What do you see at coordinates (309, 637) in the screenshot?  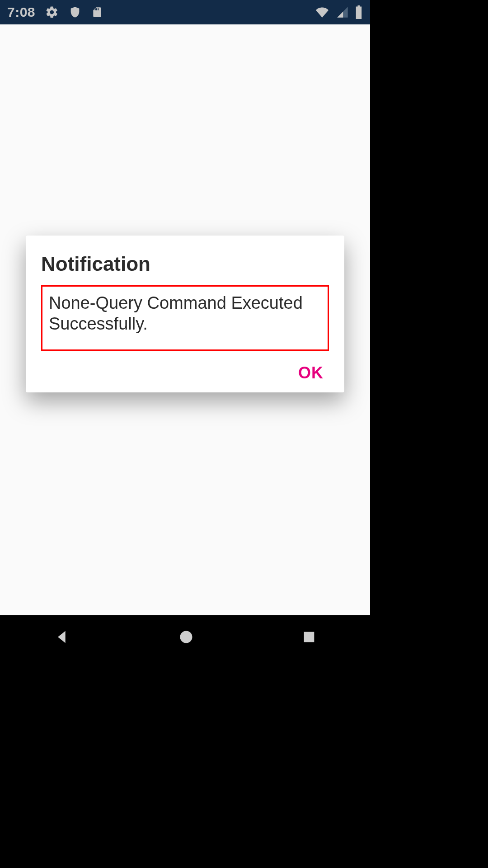 I see `nav-recent-icon` at bounding box center [309, 637].